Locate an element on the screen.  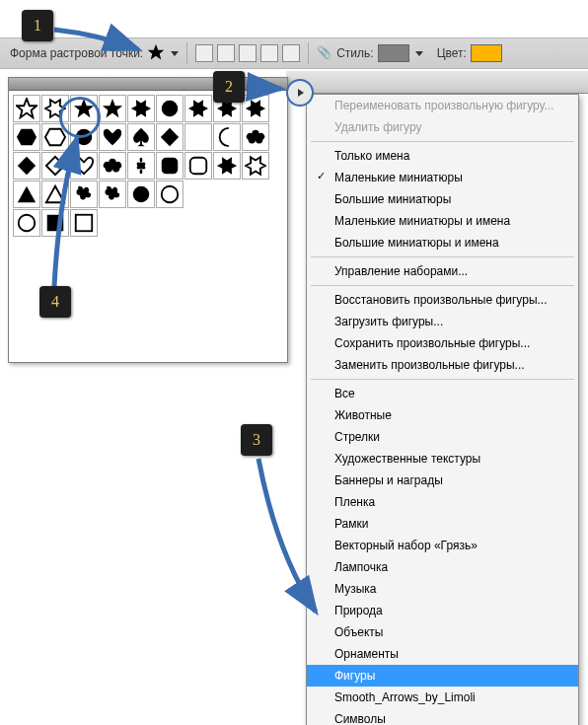
callout-marker-3: 3 is located at coordinates (257, 440).